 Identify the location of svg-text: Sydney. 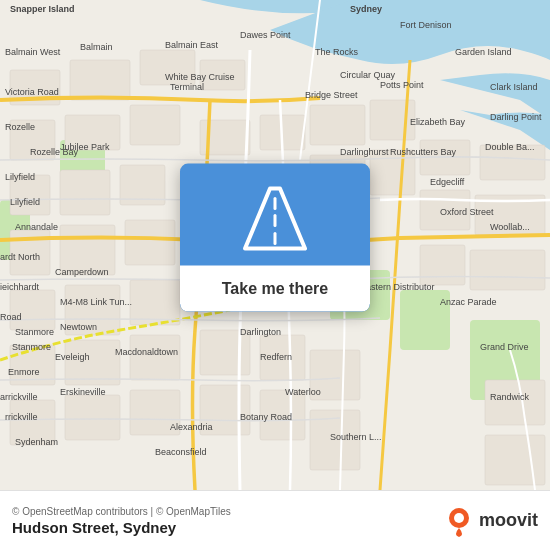
(366, 9).